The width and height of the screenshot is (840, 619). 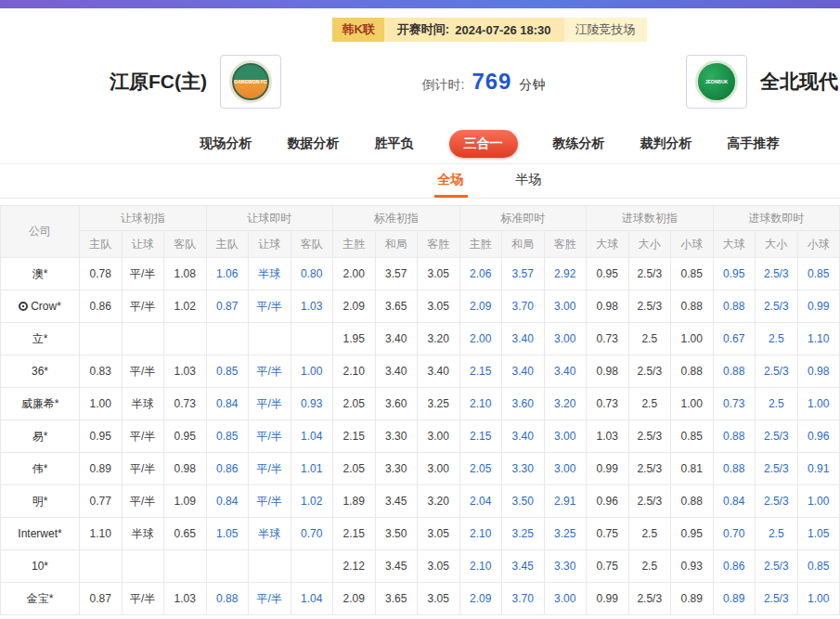 I want to click on company-cell: 伟*, so click(x=41, y=470).